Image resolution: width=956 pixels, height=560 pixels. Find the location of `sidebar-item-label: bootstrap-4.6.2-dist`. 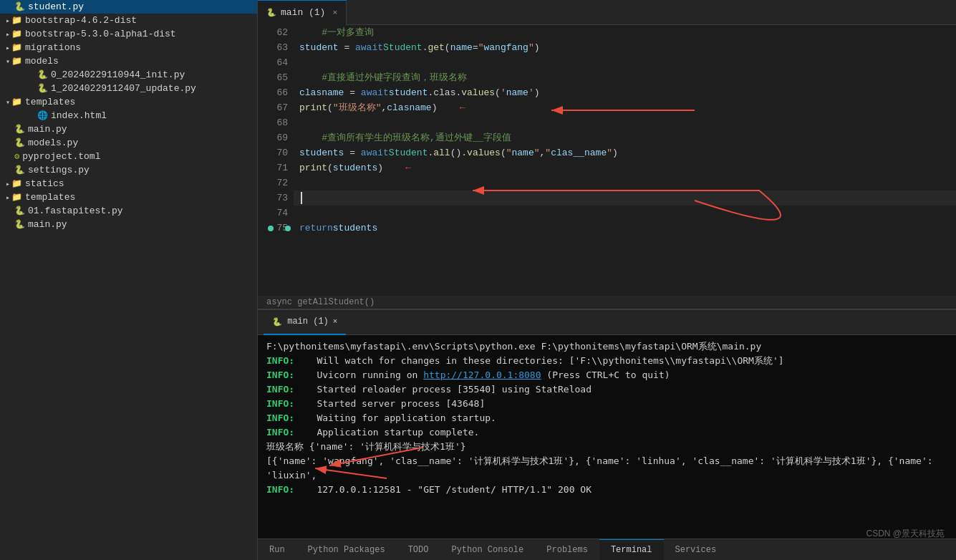

sidebar-item-label: bootstrap-4.6.2-dist is located at coordinates (81, 20).